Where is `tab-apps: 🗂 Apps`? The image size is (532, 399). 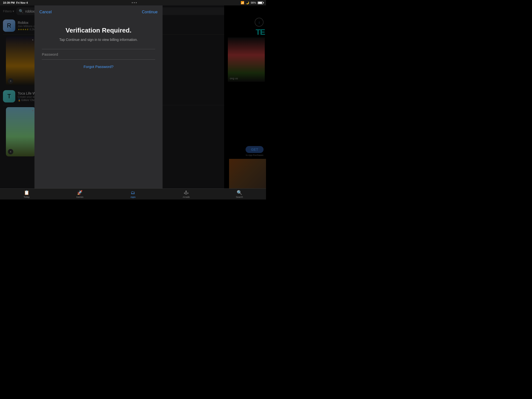 tab-apps: 🗂 Apps is located at coordinates (133, 194).